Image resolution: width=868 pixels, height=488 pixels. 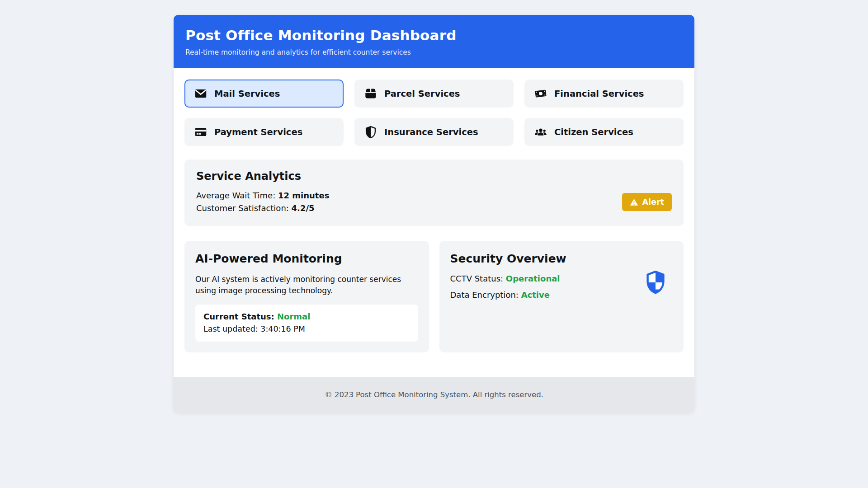 What do you see at coordinates (263, 208) in the screenshot?
I see `customer-satisfaction: Customer Satisfaction: 4.2/5` at bounding box center [263, 208].